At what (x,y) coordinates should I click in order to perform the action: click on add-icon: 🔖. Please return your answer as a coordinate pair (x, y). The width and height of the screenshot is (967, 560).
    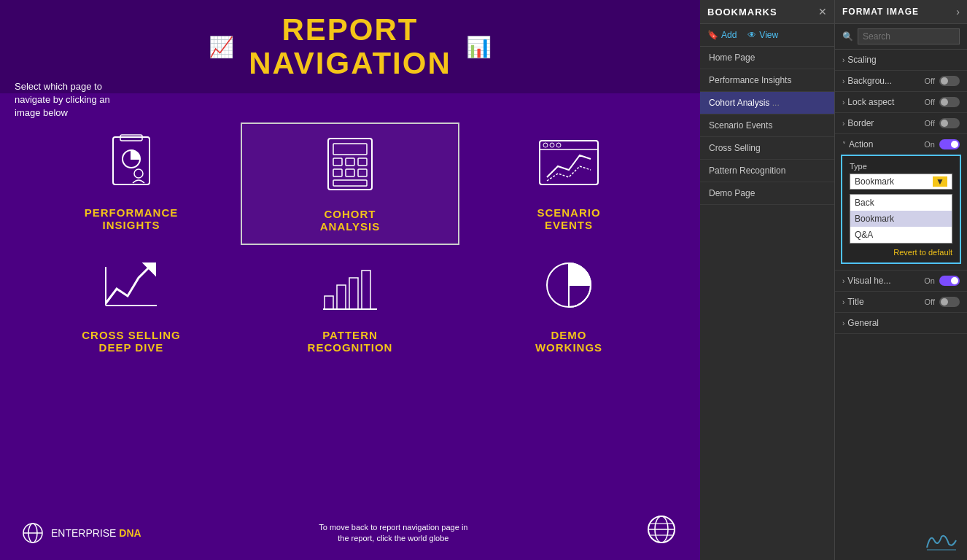
    Looking at the image, I should click on (713, 35).